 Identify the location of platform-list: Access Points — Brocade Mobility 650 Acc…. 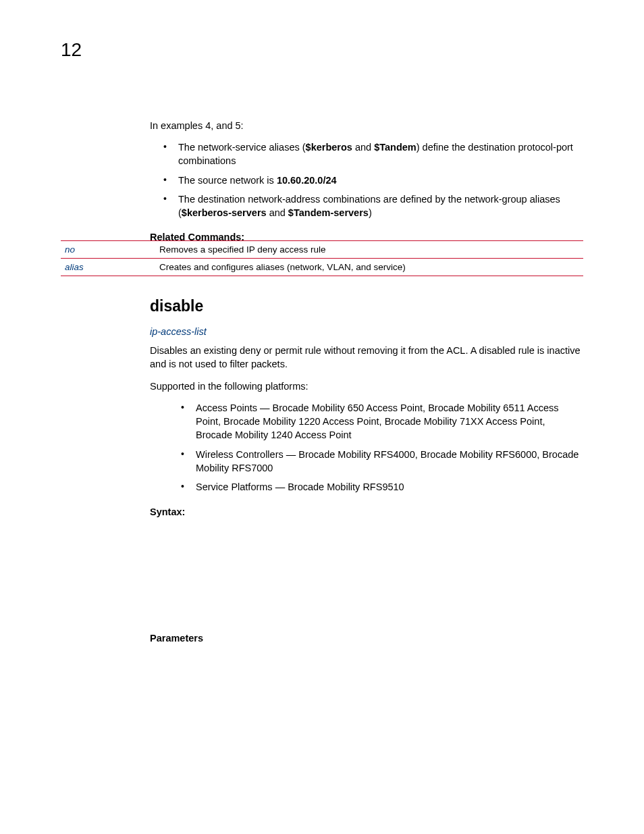
(367, 448).